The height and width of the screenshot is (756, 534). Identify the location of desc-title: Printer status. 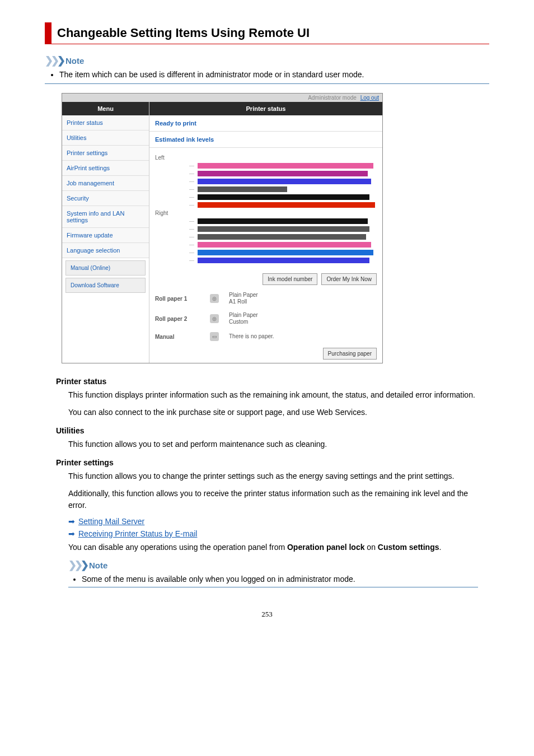
(267, 381).